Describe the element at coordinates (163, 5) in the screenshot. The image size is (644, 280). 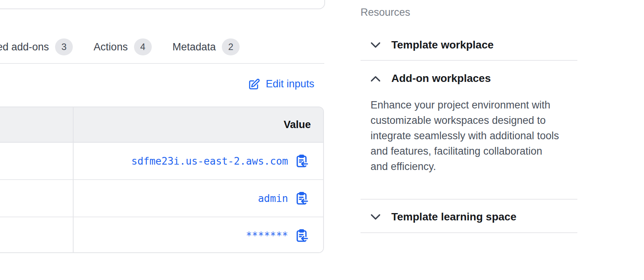
I see `top-card-fragment` at that location.